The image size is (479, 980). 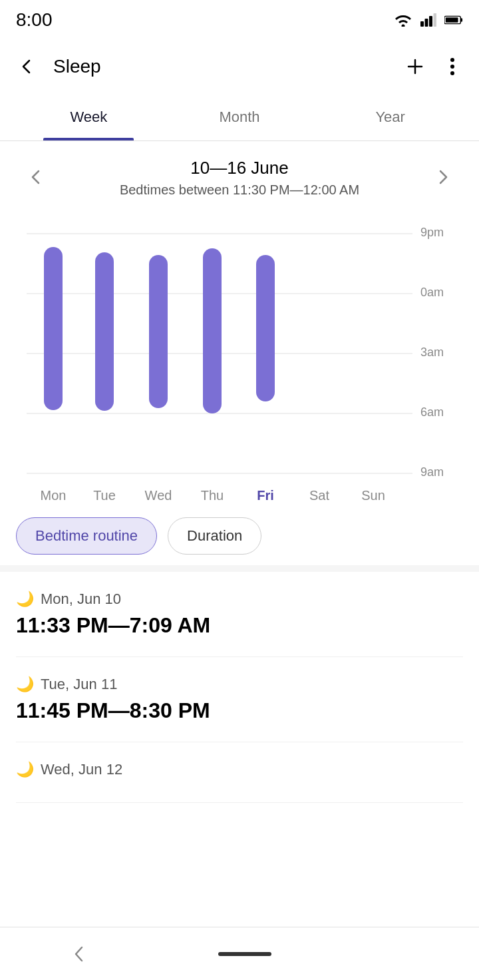 What do you see at coordinates (240, 177) in the screenshot?
I see `week-header: 10—16 June Bedtimes between 11:30 PM—12:…` at bounding box center [240, 177].